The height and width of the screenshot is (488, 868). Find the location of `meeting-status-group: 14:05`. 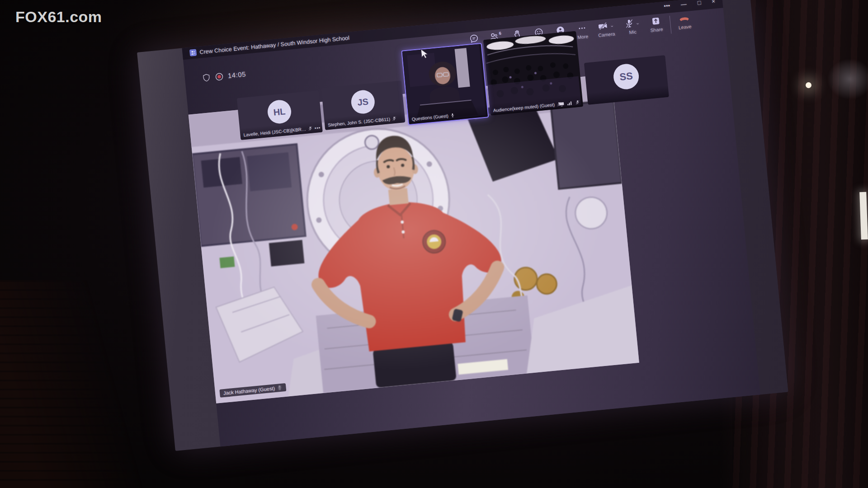

meeting-status-group: 14:05 is located at coordinates (224, 76).